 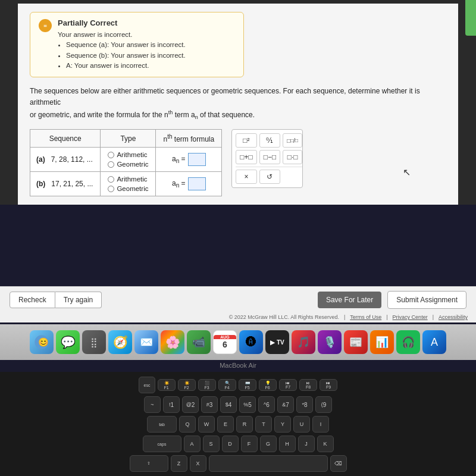 What do you see at coordinates (179, 464) in the screenshot?
I see `key-z: Z` at bounding box center [179, 464].